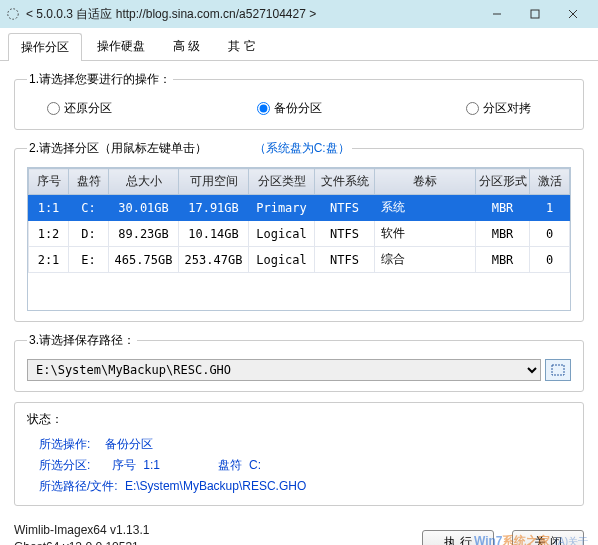 Image resolution: width=598 pixels, height=545 pixels. I want to click on browse-button, so click(558, 370).